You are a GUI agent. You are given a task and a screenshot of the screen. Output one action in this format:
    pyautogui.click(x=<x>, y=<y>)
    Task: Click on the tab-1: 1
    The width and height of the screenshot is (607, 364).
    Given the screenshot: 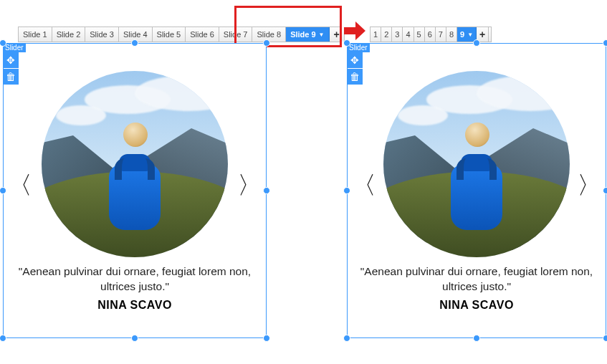 What is the action you would take?
    pyautogui.click(x=376, y=34)
    